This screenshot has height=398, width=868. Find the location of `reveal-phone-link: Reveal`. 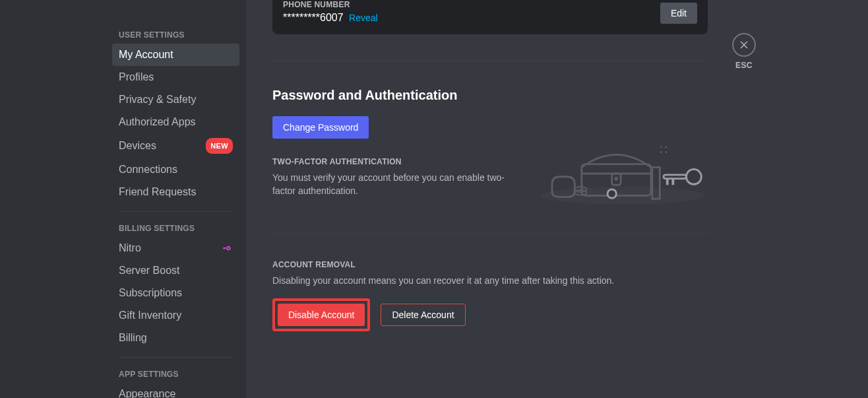

reveal-phone-link: Reveal is located at coordinates (363, 18).